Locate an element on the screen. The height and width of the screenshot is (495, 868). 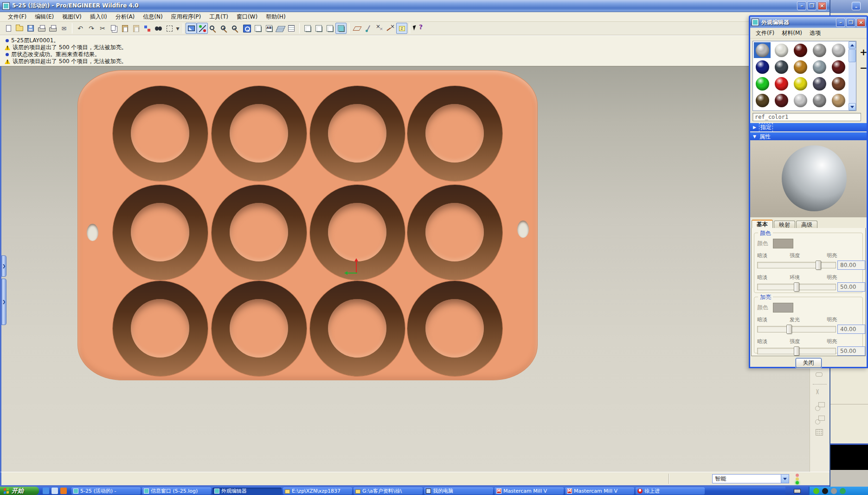
taskbar-button: 5-25 (活动的) - is located at coordinates (106, 491).